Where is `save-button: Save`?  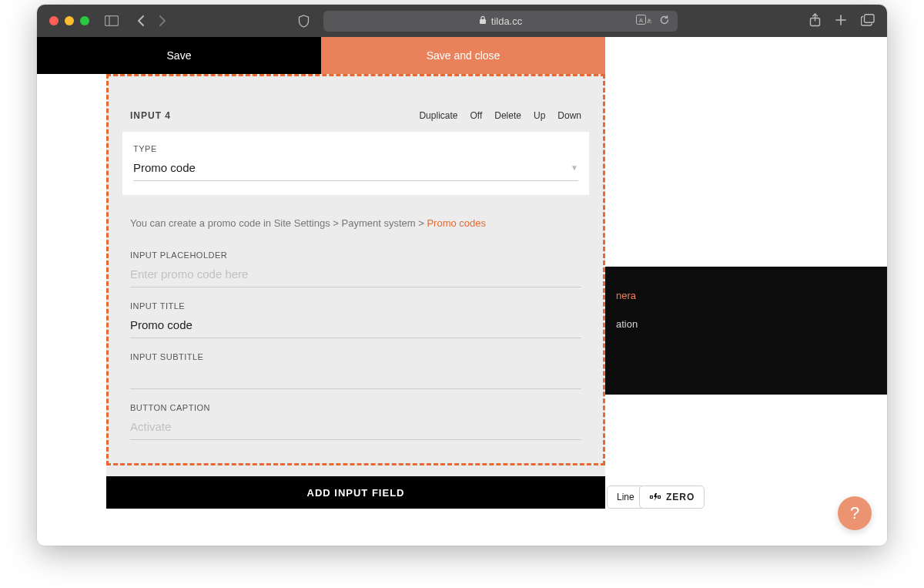
save-button: Save is located at coordinates (179, 55).